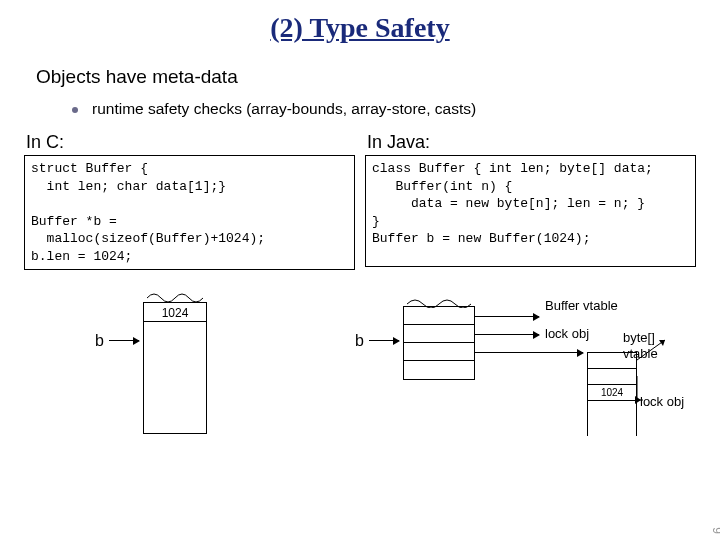  Describe the element at coordinates (439, 352) in the screenshot. I see `len-slot` at that location.